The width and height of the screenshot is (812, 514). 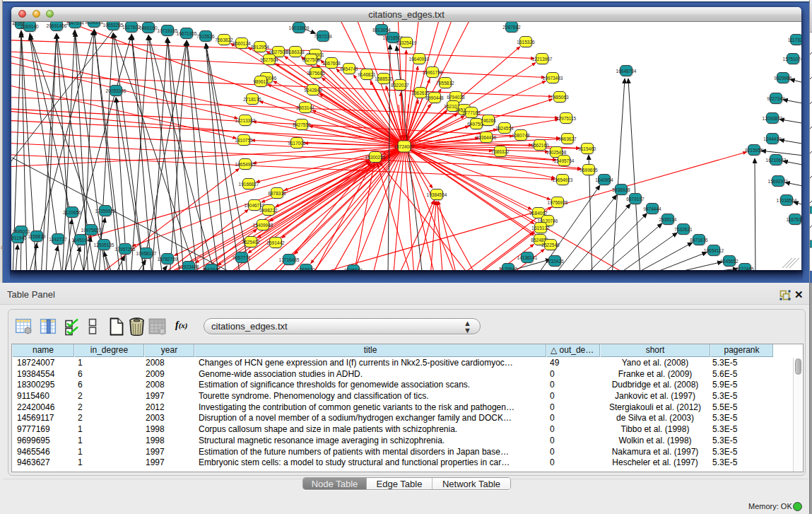 What do you see at coordinates (500, 151) in the screenshot?
I see `svg-text: 7386322` at bounding box center [500, 151].